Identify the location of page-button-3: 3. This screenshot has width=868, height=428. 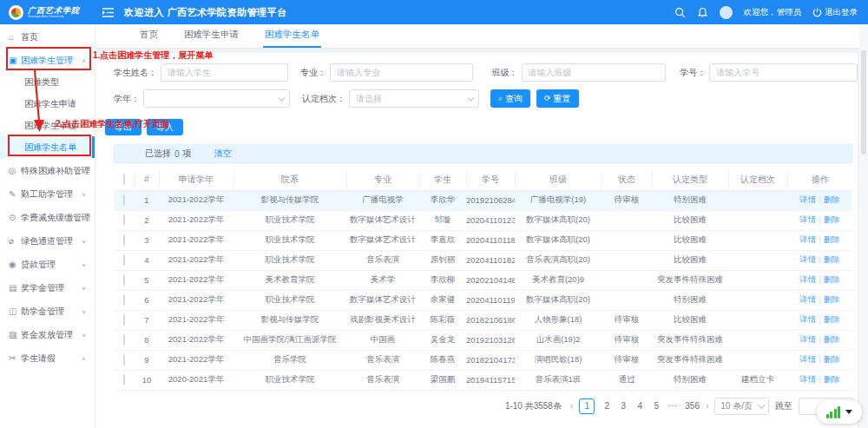
(623, 406).